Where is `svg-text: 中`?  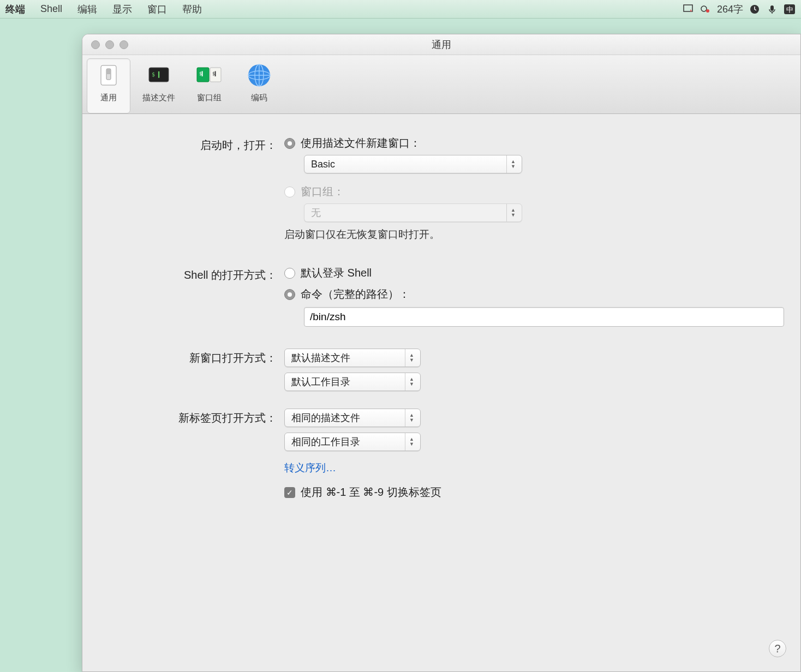 svg-text: 中 is located at coordinates (790, 10).